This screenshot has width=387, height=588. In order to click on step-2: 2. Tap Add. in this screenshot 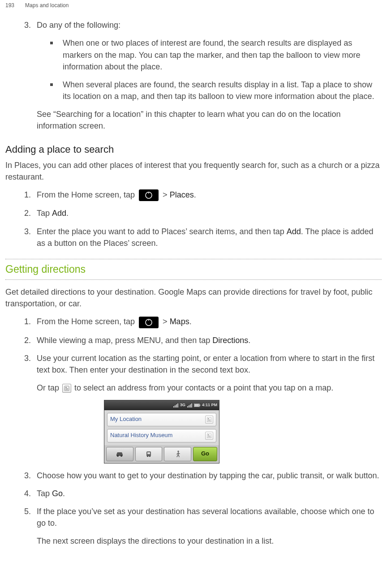, I will do `click(203, 213)`.